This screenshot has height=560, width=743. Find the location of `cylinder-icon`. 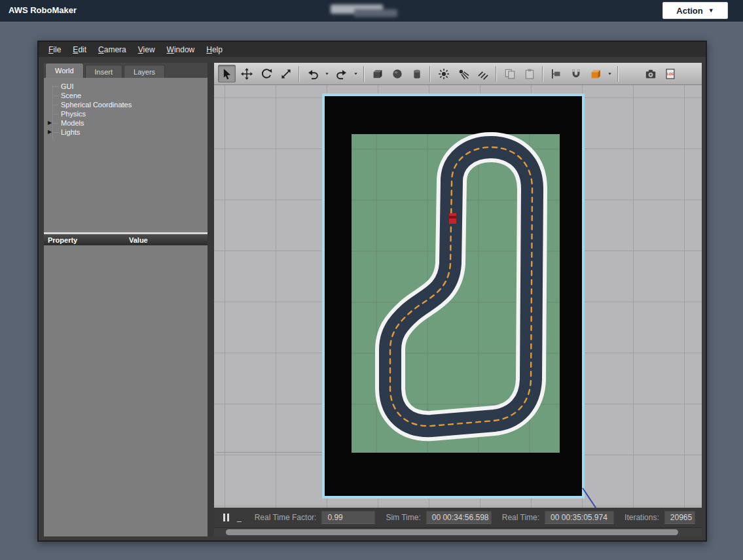

cylinder-icon is located at coordinates (417, 74).